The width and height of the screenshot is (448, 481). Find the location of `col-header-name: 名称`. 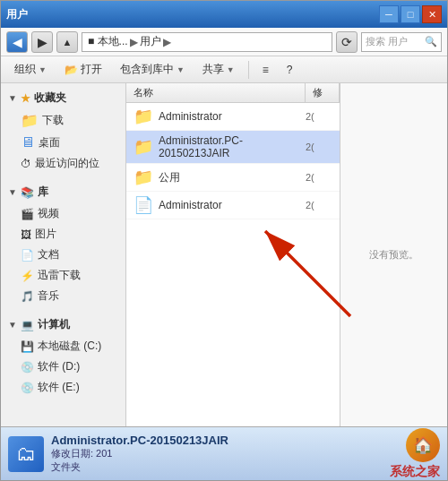

col-header-name: 名称 is located at coordinates (216, 93).